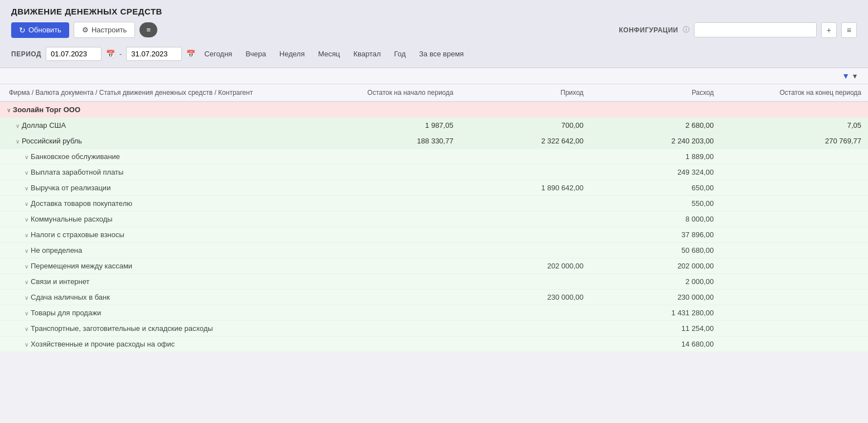 Image resolution: width=868 pixels, height=423 pixels. I want to click on row-expense: 230 000,00, so click(655, 297).